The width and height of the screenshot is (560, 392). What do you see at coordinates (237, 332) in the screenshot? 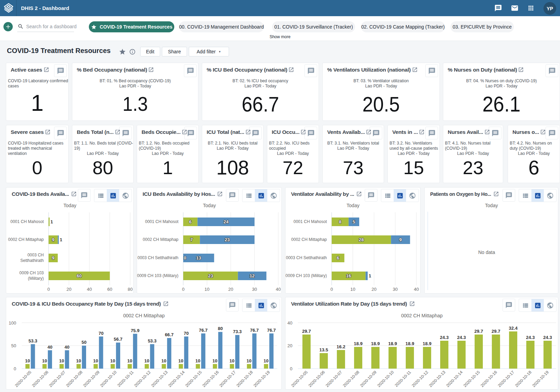
I see `svg-text: 73.3` at bounding box center [237, 332].